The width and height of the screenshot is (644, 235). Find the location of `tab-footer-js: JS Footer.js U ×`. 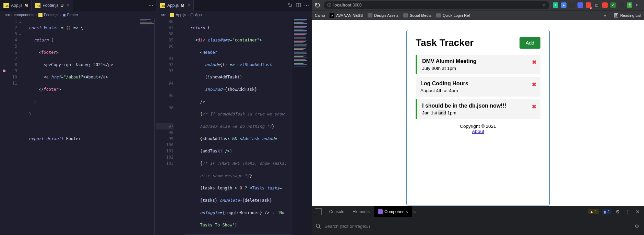

tab-footer-js: JS Footer.js U × is located at coordinates (52, 5).